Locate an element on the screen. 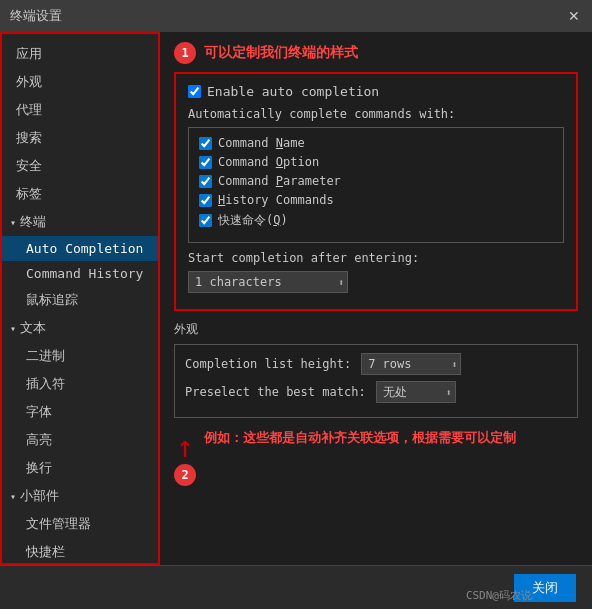 The image size is (592, 609). dialog-title: 终端设置 is located at coordinates (36, 16).